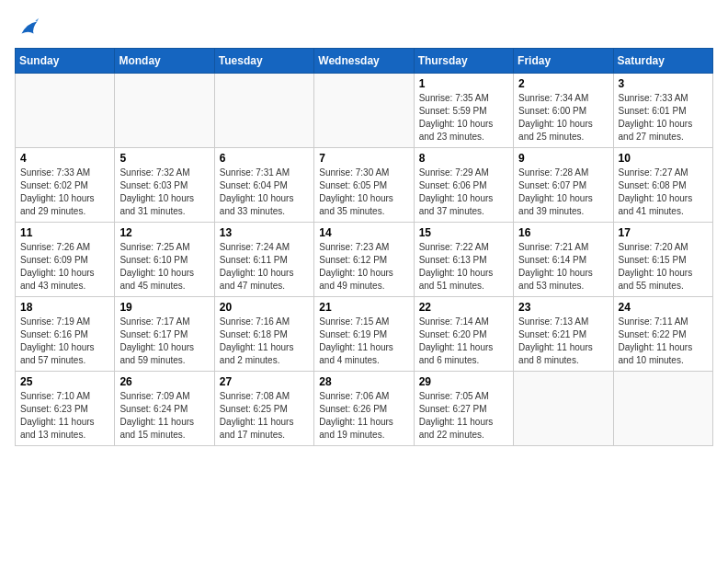 The height and width of the screenshot is (563, 728). I want to click on day-number: 16, so click(563, 233).